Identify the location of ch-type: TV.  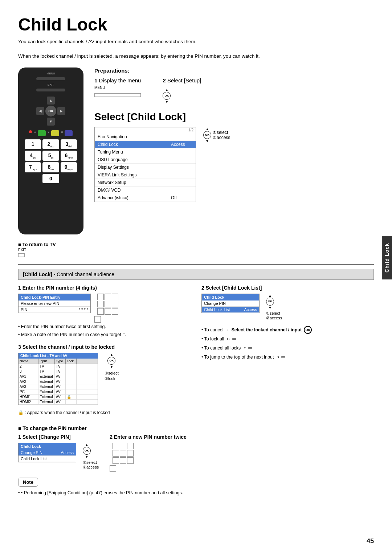
(60, 372).